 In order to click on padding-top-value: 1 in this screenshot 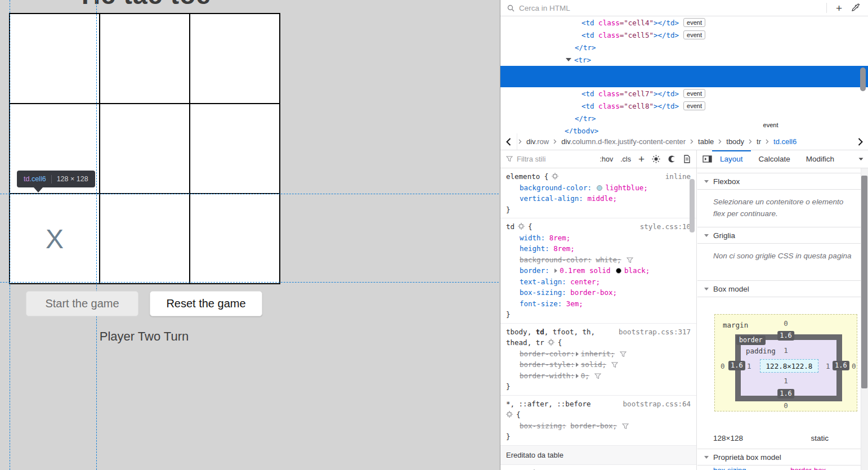, I will do `click(786, 350)`.